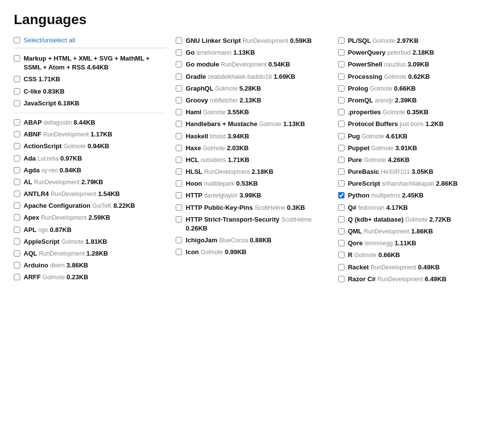 The image size is (504, 427). Describe the element at coordinates (218, 136) in the screenshot. I see `lang-author: bholst` at that location.